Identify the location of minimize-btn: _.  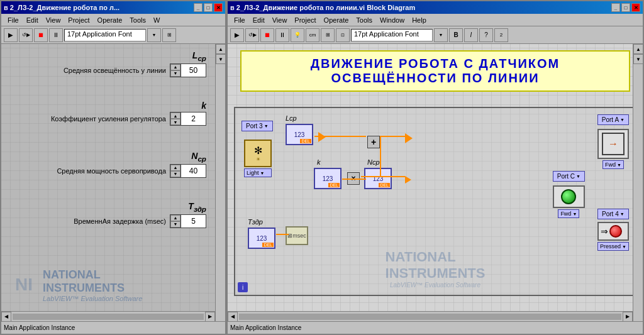
(198, 8).